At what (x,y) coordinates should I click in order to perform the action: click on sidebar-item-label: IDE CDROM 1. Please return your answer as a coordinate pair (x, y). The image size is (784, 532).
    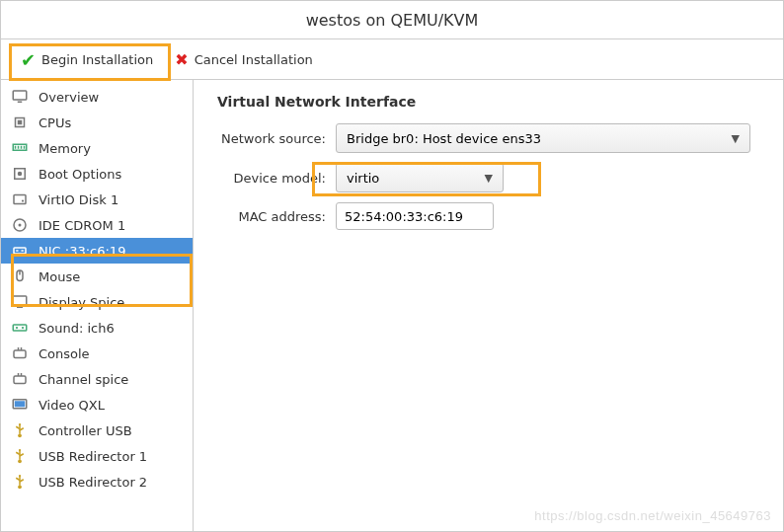
    Looking at the image, I should click on (82, 225).